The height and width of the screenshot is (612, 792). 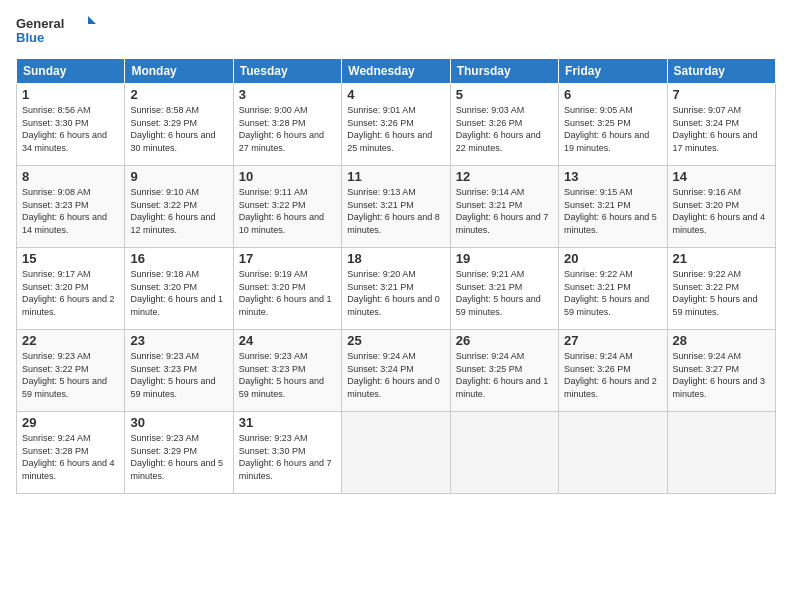 What do you see at coordinates (396, 207) in the screenshot?
I see `calendar-week-row: 8Sunrise: 9:08 AM Sunset: 3:23 PM Daylig…` at bounding box center [396, 207].